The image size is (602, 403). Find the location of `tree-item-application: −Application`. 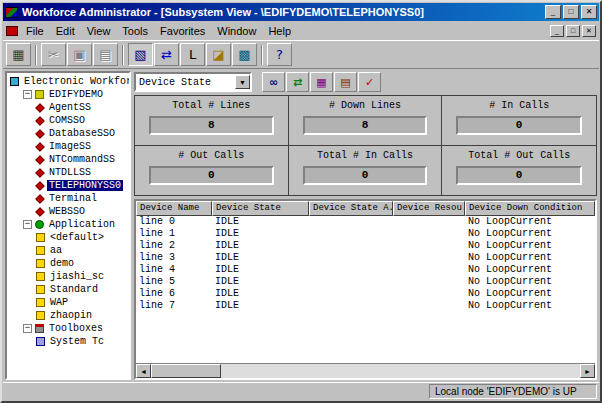

tree-item-application: −Application is located at coordinates (68, 224).